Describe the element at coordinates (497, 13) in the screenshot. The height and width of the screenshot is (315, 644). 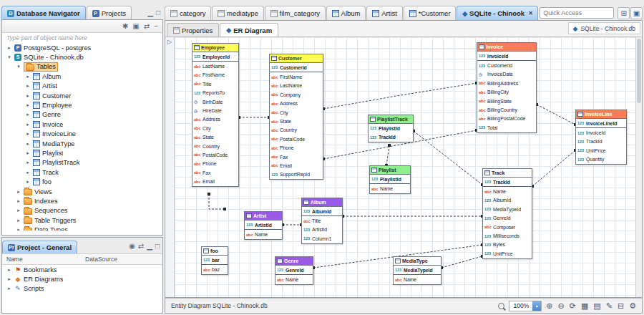
I see `editor-tab-sqlite-chinook: ◆SQLite - Chinook✕` at that location.